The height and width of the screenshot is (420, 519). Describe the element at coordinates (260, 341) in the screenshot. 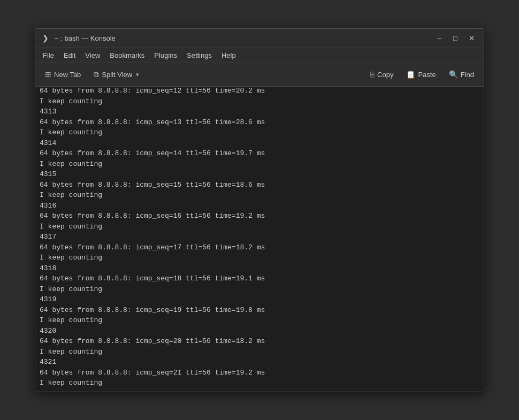

I see `terminal-line: 64 bytes from 8.8.8.8: icmp_seq=20 ttl=5…` at that location.